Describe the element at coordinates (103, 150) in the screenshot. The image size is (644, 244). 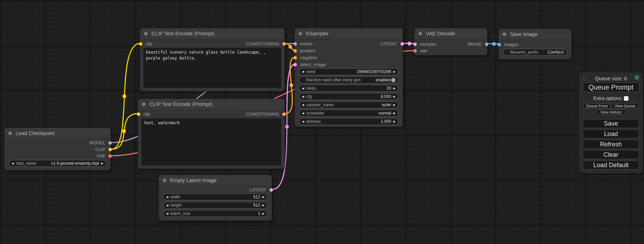
I see `output-slot-clip: CLIP` at that location.